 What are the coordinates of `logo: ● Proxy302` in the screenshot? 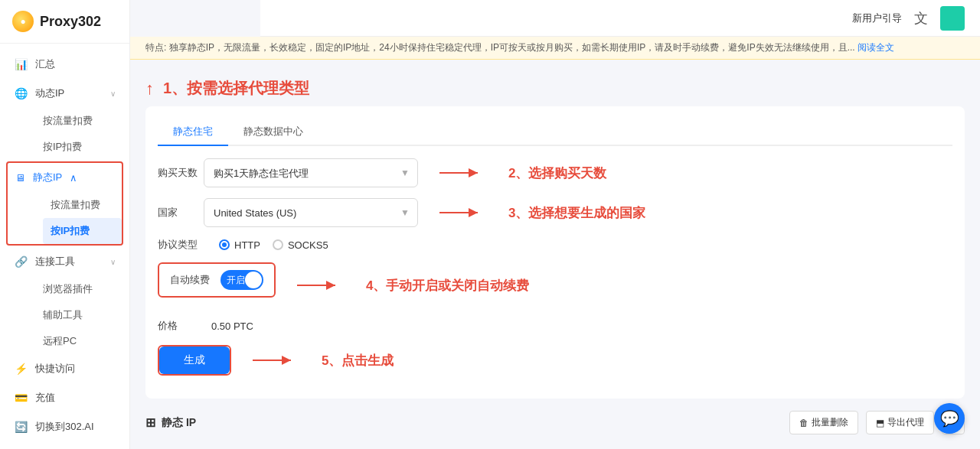 It's located at (64, 21).